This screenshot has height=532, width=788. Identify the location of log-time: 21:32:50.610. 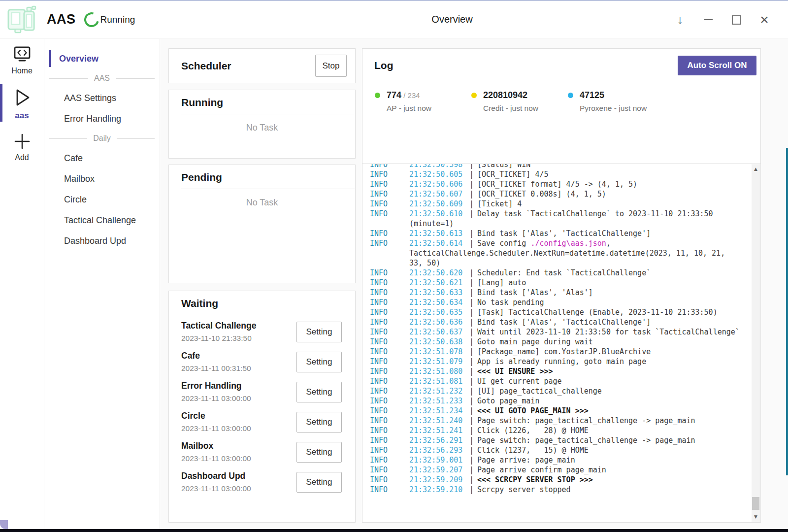
(439, 214).